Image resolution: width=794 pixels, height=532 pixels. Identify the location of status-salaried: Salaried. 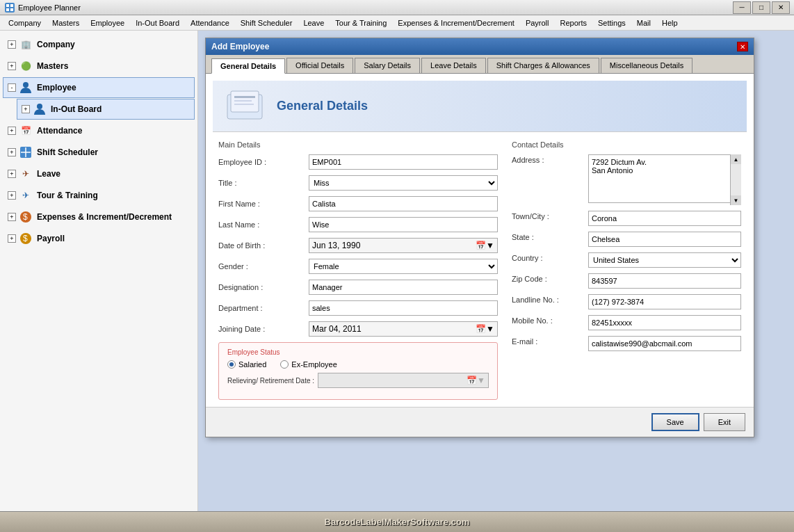
(247, 364).